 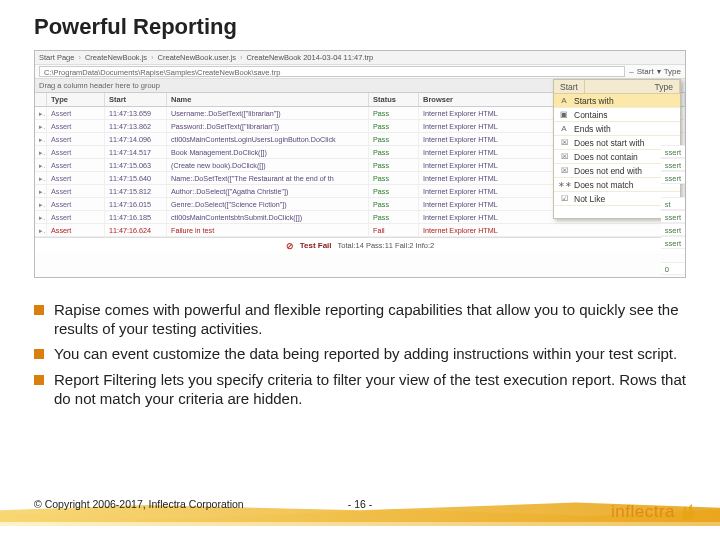 I want to click on fail-icon: ⊘, so click(x=290, y=246).